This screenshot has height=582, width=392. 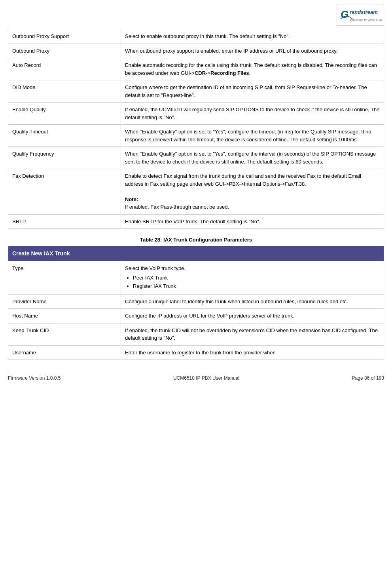 What do you see at coordinates (252, 282) in the screenshot?
I see `type-bullet-list: Peer IAX Trunk Register IAX Trunk` at bounding box center [252, 282].